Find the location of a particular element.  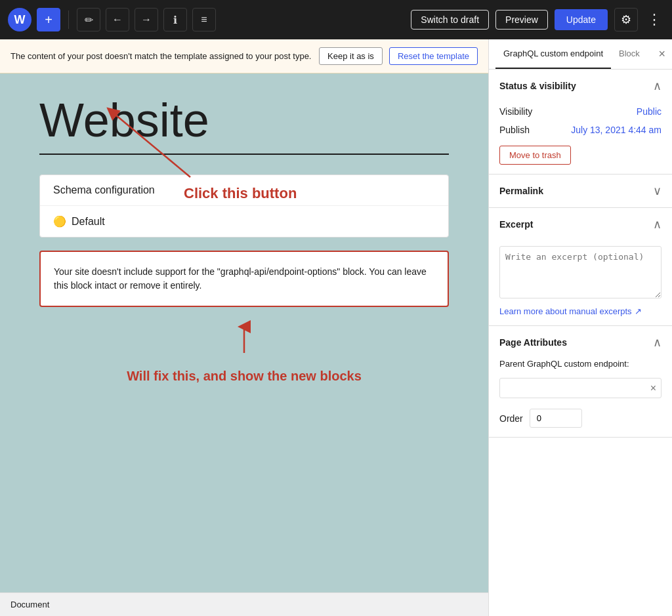

page-attributes-section: Page Attributes ∧ Parent GraphQL custom … is located at coordinates (580, 382).